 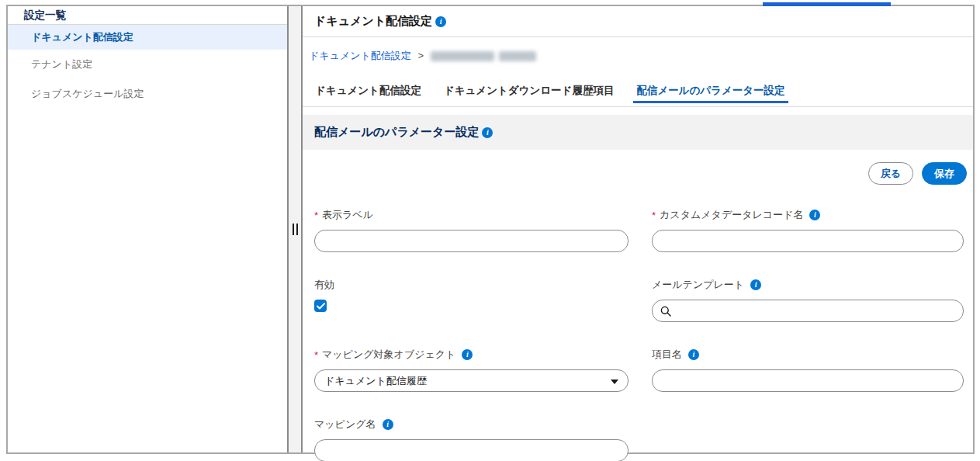 I want to click on spacer, so click(x=638, y=111).